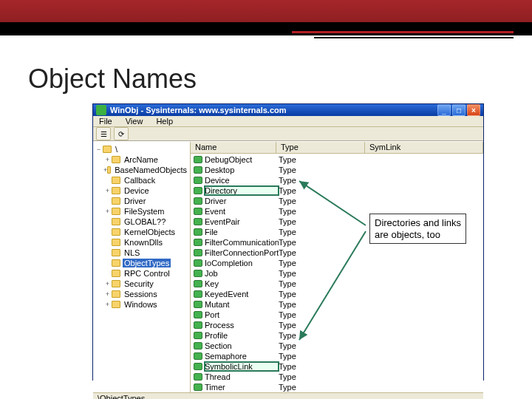  Describe the element at coordinates (337, 304) in the screenshot. I see `list-row-mutant: MutantType` at that location.